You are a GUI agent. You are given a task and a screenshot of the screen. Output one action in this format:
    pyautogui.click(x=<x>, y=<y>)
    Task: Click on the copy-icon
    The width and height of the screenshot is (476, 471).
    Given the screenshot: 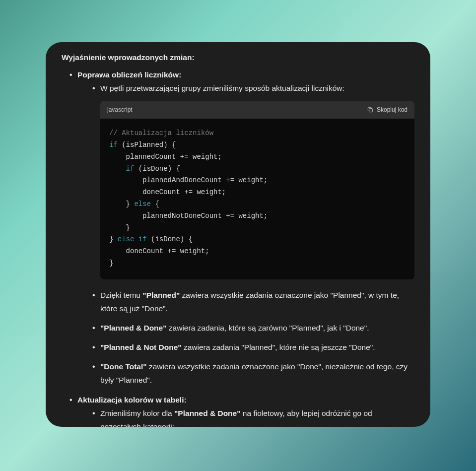 What is the action you would take?
    pyautogui.click(x=370, y=110)
    